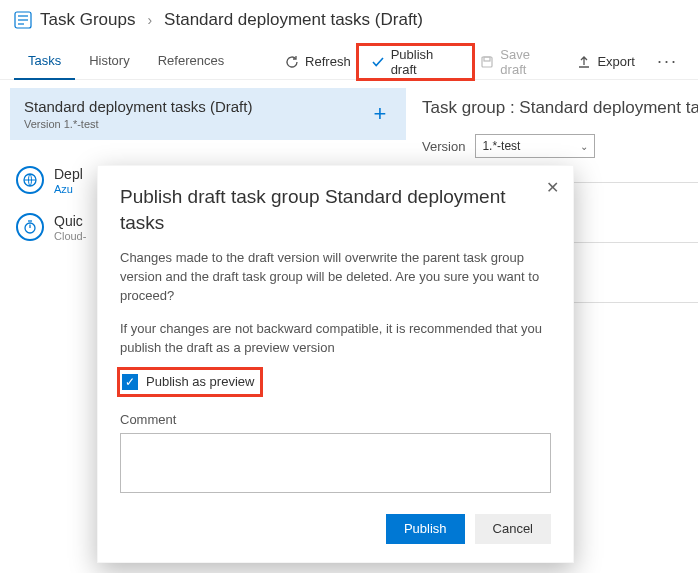 This screenshot has height=573, width=698. I want to click on check-icon, so click(378, 62).